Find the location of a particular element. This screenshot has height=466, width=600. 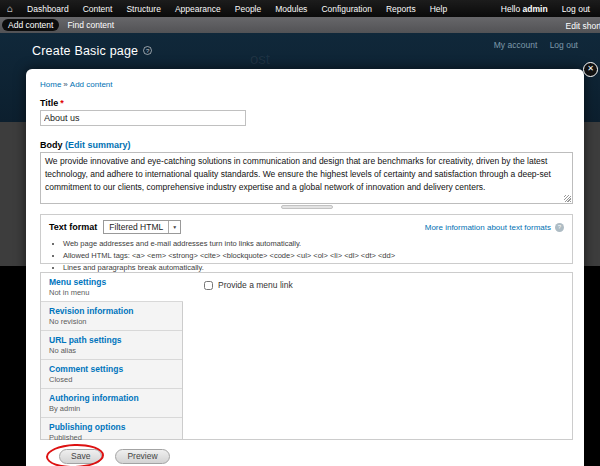

body-field-label: Body (Edit summary) is located at coordinates (306, 145).